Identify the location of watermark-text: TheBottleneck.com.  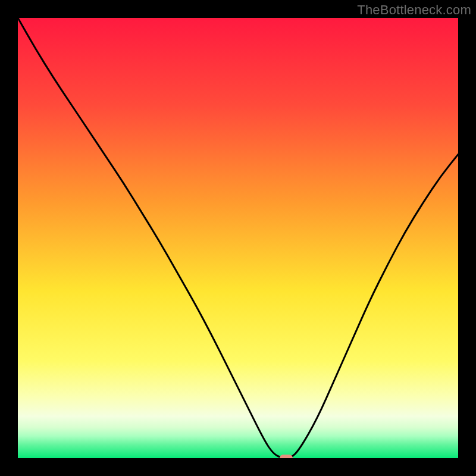
(414, 10).